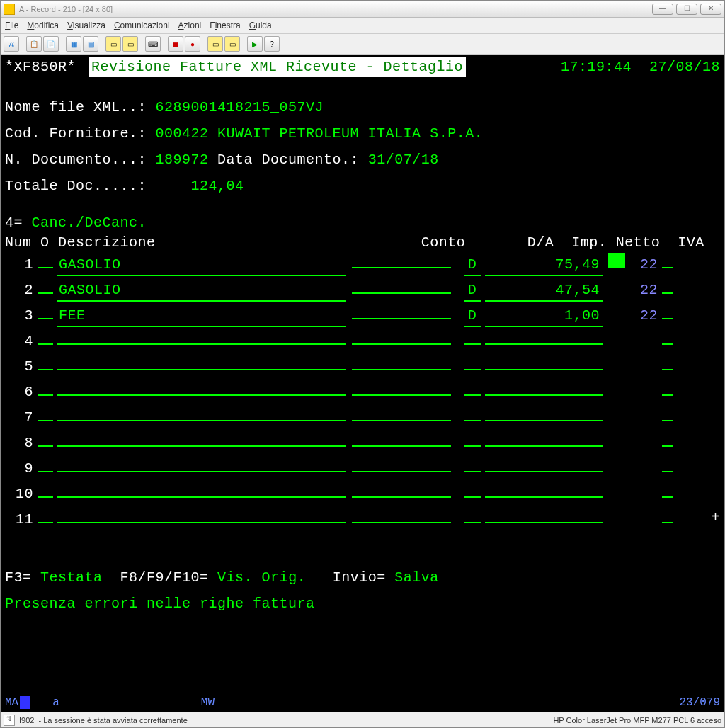 The image size is (725, 728). I want to click on maximize-button: ☐, so click(687, 9).